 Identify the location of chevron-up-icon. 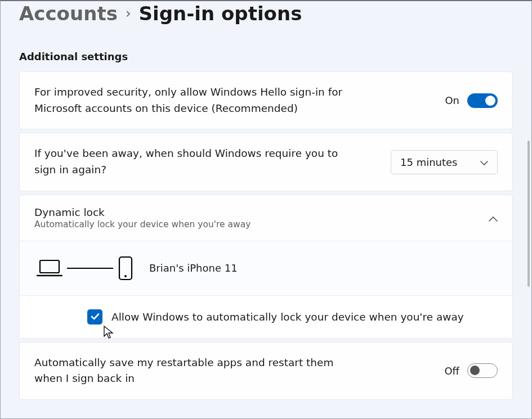
(493, 218).